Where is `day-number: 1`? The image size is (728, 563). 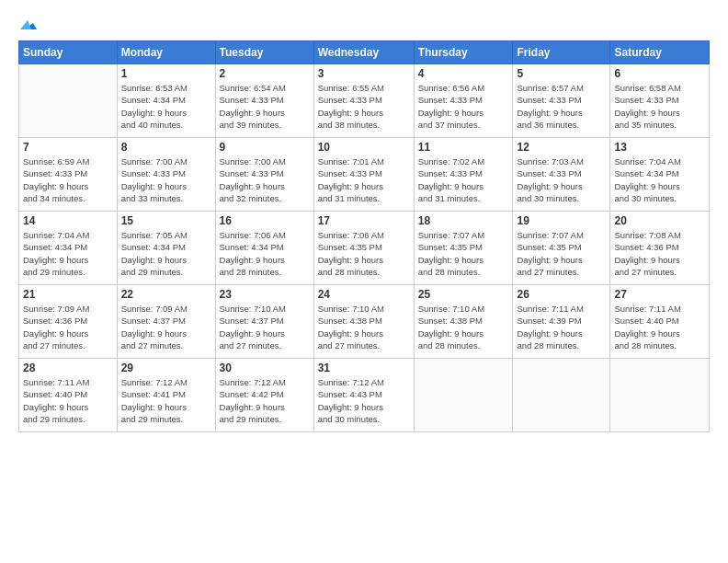
day-number: 1 is located at coordinates (166, 74).